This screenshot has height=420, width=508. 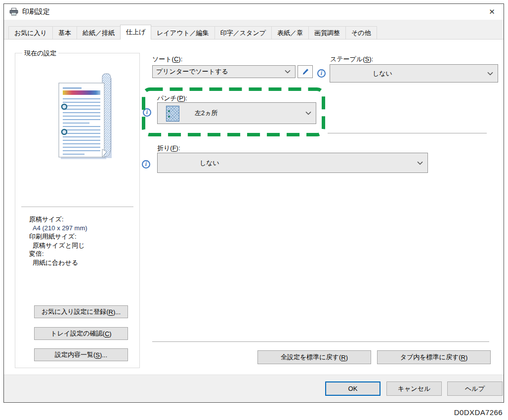 I want to click on punch-label: パンチ(P):, so click(x=172, y=98).